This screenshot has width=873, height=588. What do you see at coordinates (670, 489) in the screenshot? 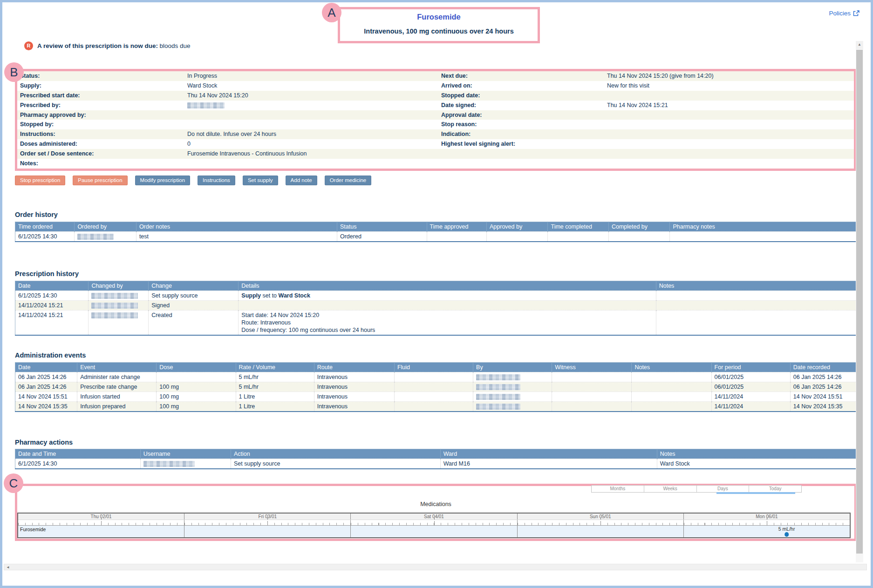
I see `timeline-range-weeks-button: Weeks` at bounding box center [670, 489].